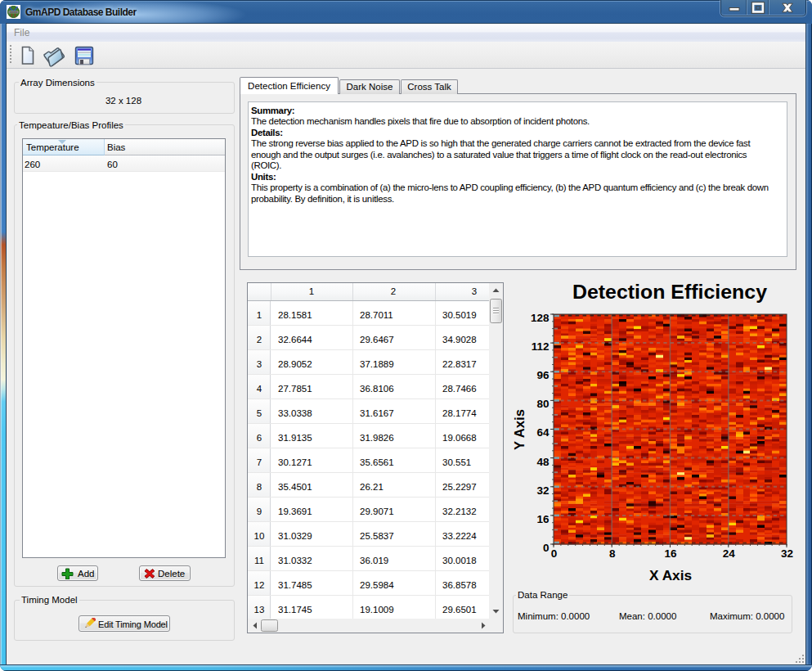  I want to click on svg-text: 80, so click(543, 404).